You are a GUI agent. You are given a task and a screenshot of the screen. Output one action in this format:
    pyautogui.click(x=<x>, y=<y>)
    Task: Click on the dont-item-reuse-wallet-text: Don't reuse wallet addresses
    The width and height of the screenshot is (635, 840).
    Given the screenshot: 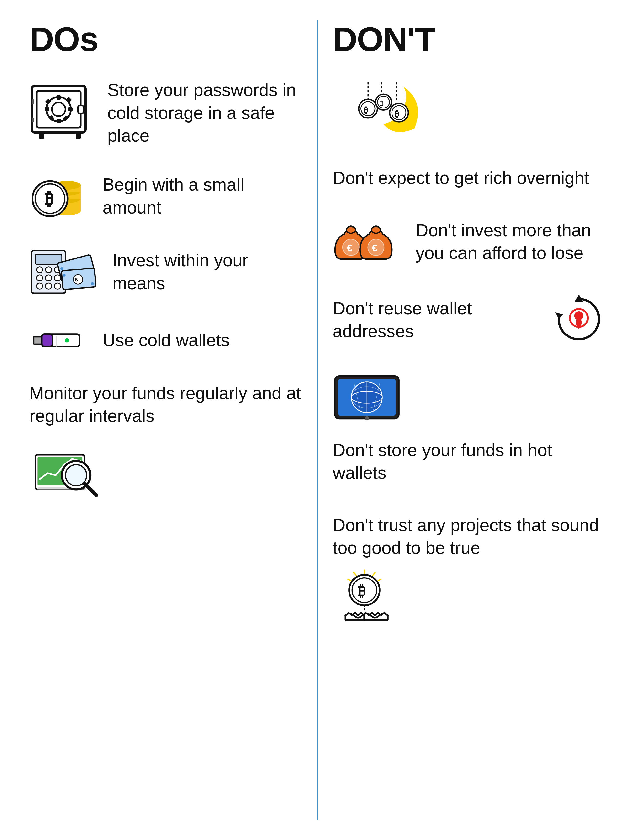 What is the action you would take?
    pyautogui.click(x=435, y=317)
    